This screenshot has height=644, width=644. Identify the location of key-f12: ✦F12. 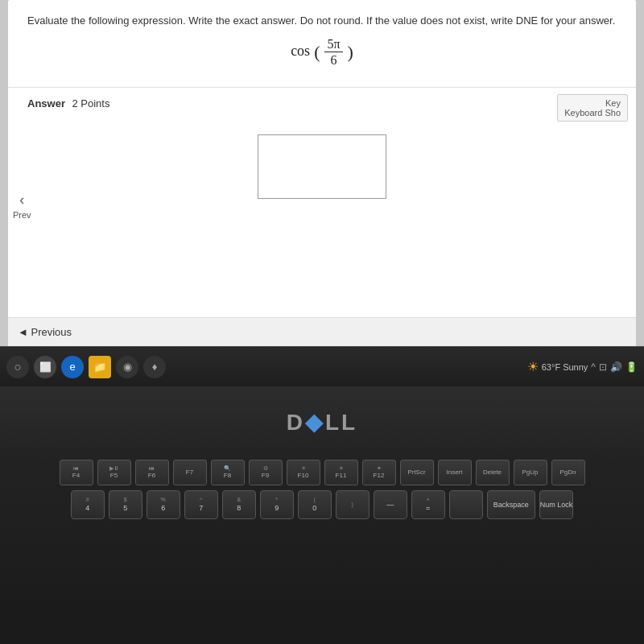
(379, 473).